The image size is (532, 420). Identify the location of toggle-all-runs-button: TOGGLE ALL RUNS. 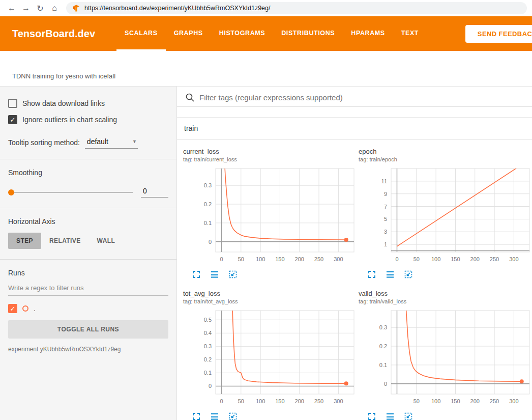
(88, 329).